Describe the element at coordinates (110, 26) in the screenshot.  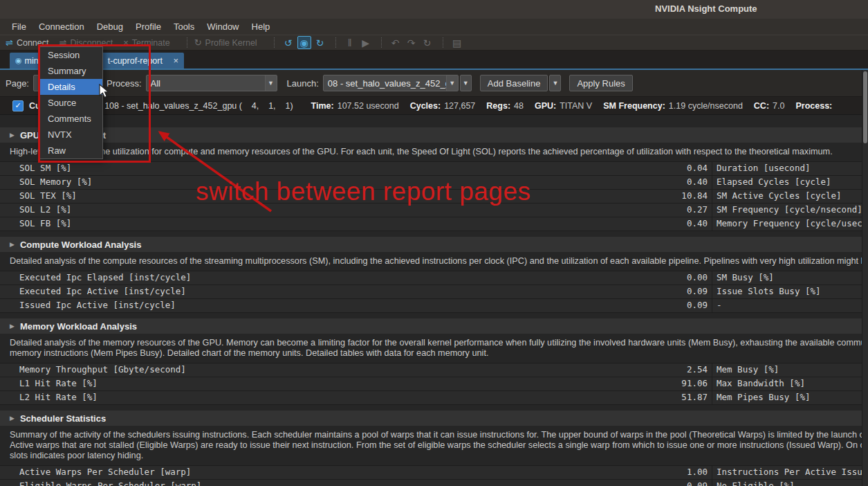
I see `menubar-item-debug: Debug` at that location.